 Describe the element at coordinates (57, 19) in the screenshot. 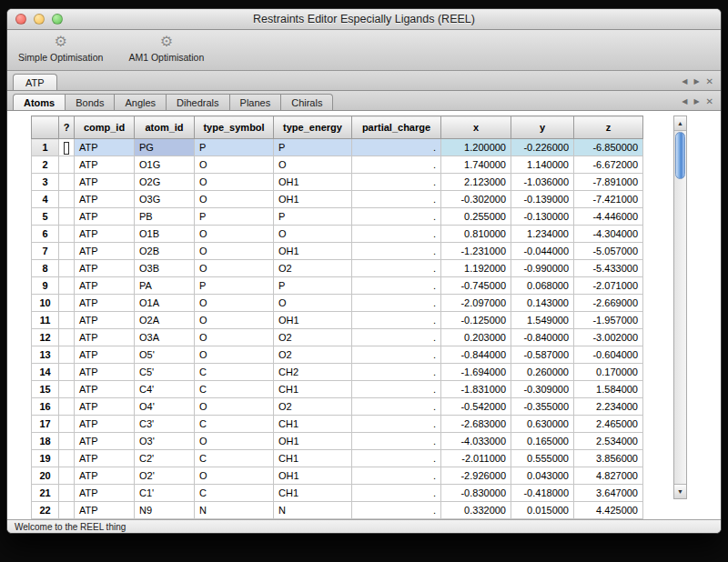

I see `zoom-button` at that location.